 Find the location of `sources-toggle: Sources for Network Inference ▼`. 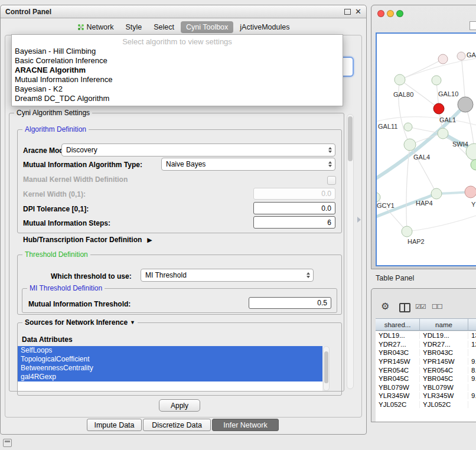

sources-toggle: Sources for Network Inference ▼ is located at coordinates (80, 322).